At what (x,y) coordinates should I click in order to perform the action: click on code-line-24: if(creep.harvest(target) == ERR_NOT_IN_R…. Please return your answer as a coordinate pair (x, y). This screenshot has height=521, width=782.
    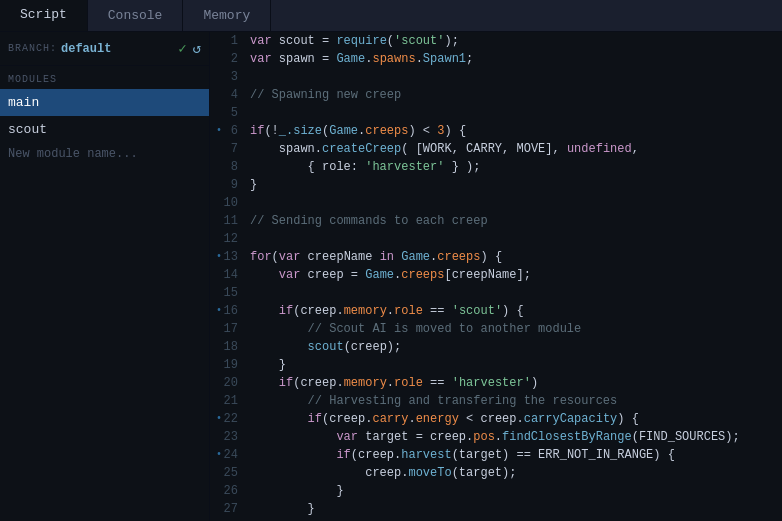
    Looking at the image, I should click on (516, 455).